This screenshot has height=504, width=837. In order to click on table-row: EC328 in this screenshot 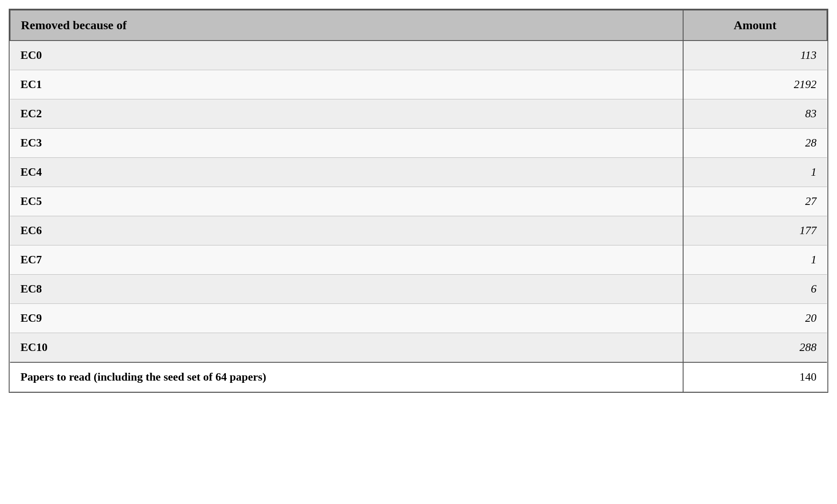, I will do `click(418, 143)`.